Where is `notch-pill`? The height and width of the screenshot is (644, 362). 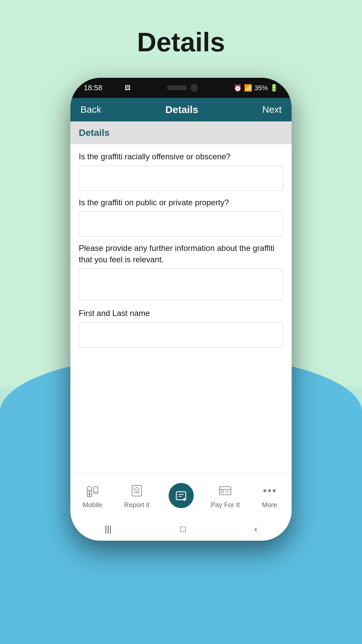 notch-pill is located at coordinates (177, 88).